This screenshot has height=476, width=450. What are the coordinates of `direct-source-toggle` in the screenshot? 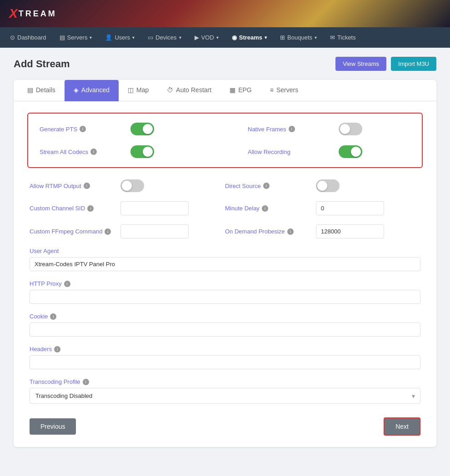 It's located at (328, 186).